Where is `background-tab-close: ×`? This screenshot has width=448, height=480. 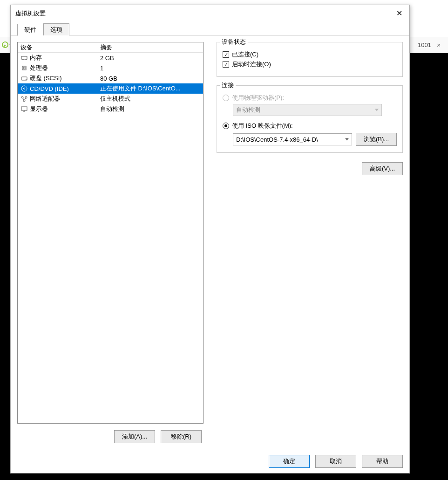 background-tab-close: × is located at coordinates (439, 45).